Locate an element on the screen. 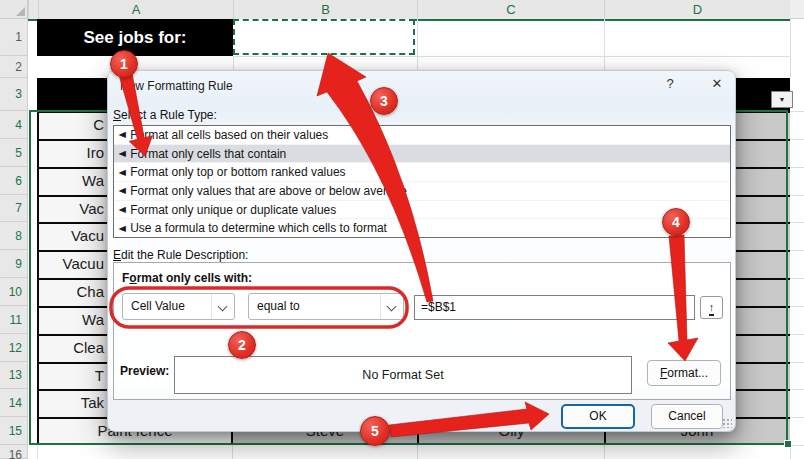 The image size is (804, 459). format-only-cells-label: Format only cells with: is located at coordinates (187, 278).